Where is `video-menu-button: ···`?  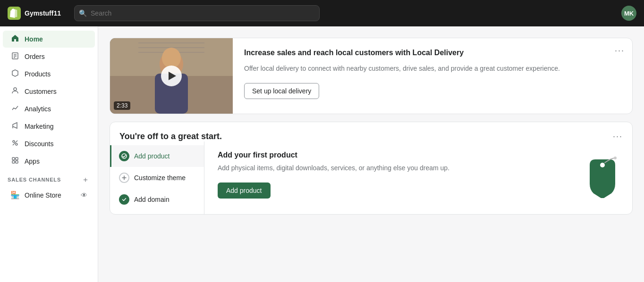
video-menu-button: ··· is located at coordinates (619, 51).